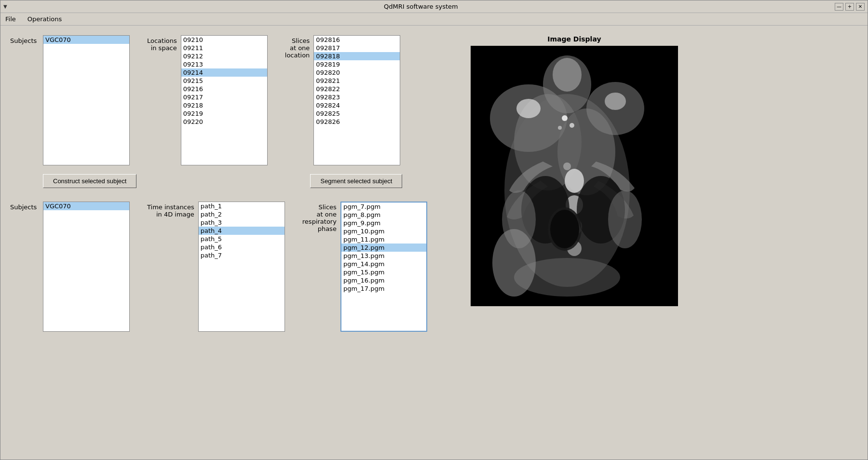 Image resolution: width=868 pixels, height=460 pixels. I want to click on list-item: 09220, so click(224, 122).